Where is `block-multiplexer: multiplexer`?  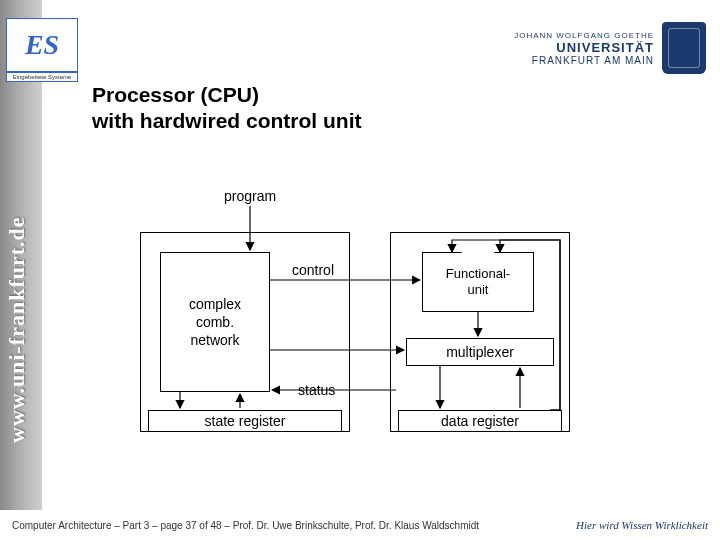
block-multiplexer: multiplexer is located at coordinates (480, 352).